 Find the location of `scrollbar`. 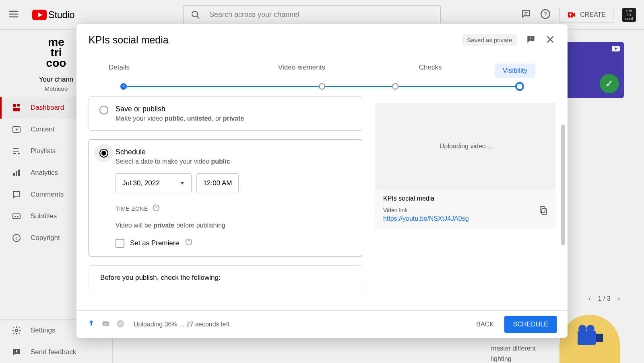

scrollbar is located at coordinates (563, 185).